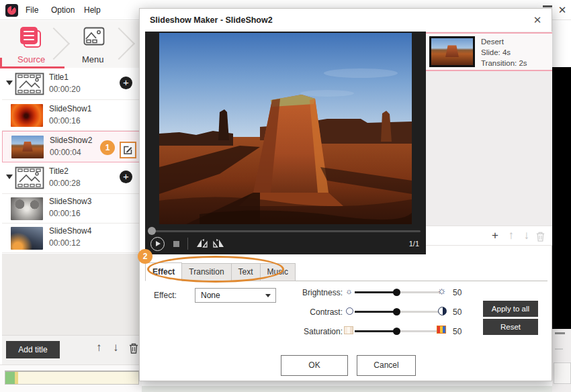 The image size is (571, 392). What do you see at coordinates (547, 7) in the screenshot?
I see `window-minimize-button` at bounding box center [547, 7].